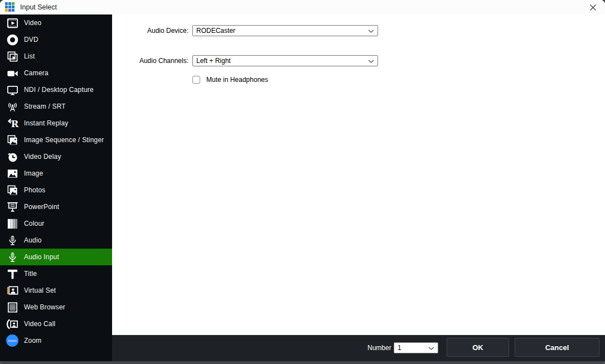  Describe the element at coordinates (12, 73) in the screenshot. I see `camera-icon` at that location.